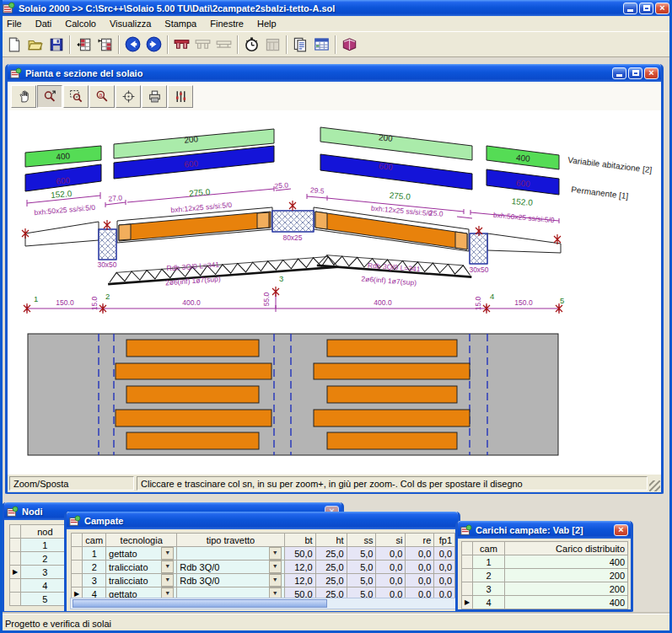 The width and height of the screenshot is (672, 633). I want to click on copy-pages-icon, so click(300, 44).